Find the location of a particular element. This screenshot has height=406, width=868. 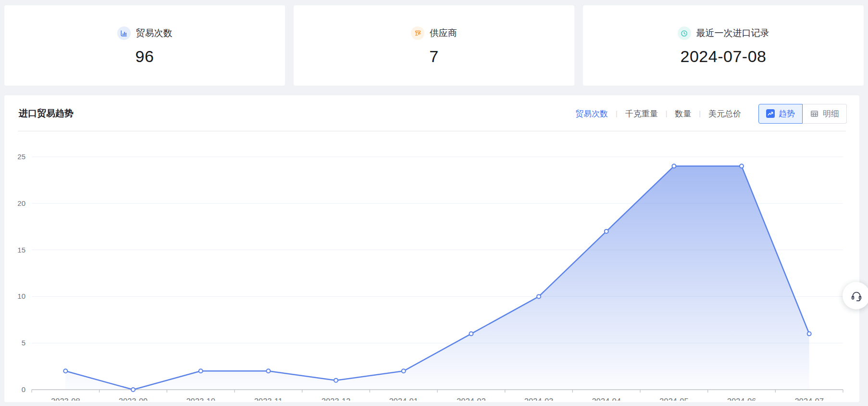

clock-icon is located at coordinates (684, 33).